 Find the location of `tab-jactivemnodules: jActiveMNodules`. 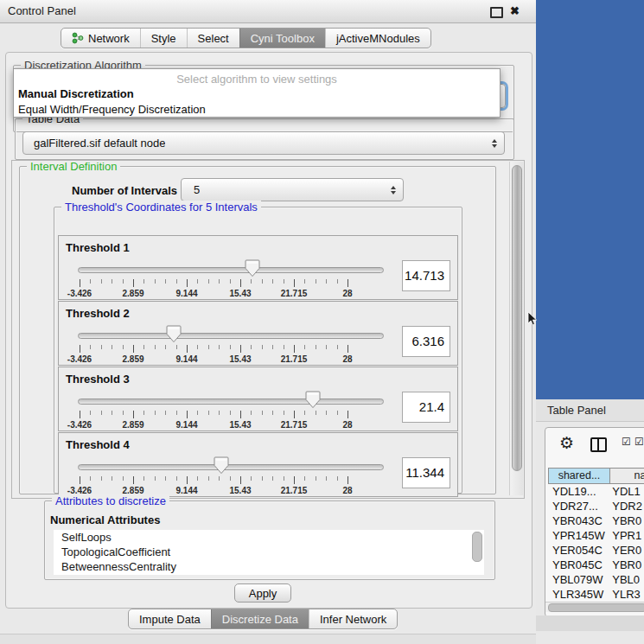

tab-jactivemnodules: jActiveMNodules is located at coordinates (378, 38).